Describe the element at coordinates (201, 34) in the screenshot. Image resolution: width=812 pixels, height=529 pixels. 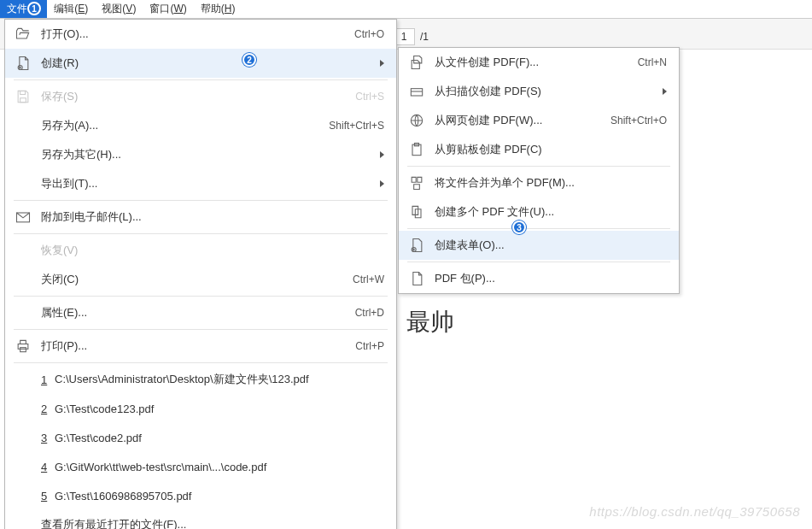
I see `menu-open: 打开(O)... Ctrl+O` at that location.